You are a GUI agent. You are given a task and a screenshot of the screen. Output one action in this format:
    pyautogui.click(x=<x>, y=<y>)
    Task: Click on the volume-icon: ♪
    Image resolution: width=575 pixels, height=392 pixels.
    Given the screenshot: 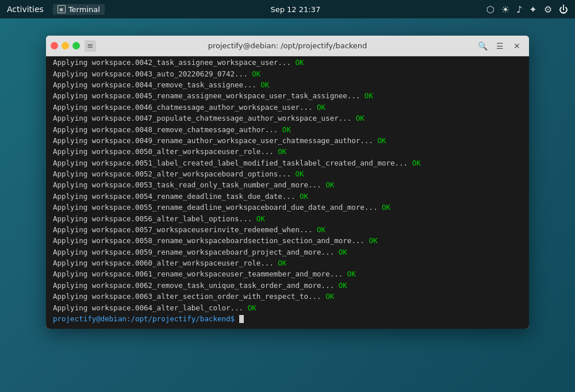 What is the action you would take?
    pyautogui.click(x=519, y=9)
    